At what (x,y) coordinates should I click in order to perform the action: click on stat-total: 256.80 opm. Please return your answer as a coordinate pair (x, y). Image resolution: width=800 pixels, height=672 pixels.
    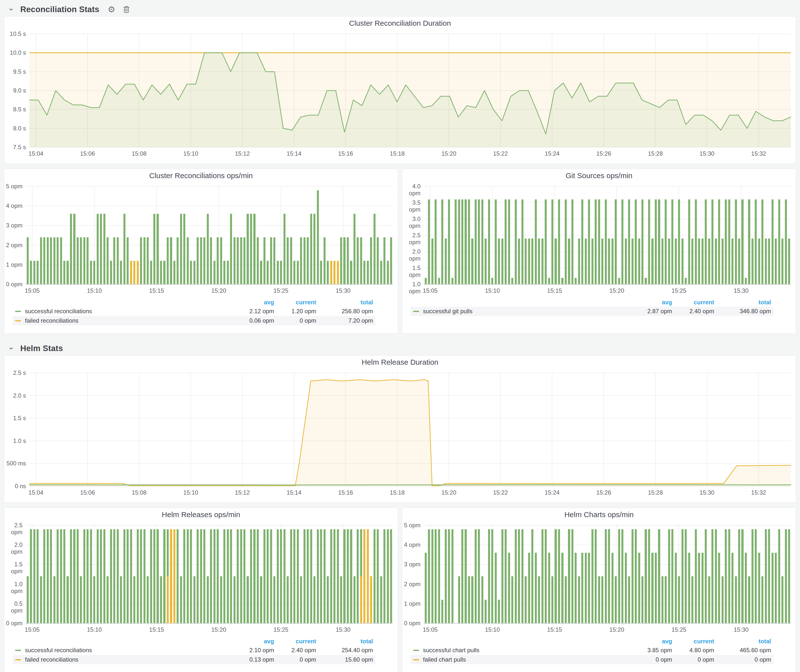
    Looking at the image, I should click on (344, 311).